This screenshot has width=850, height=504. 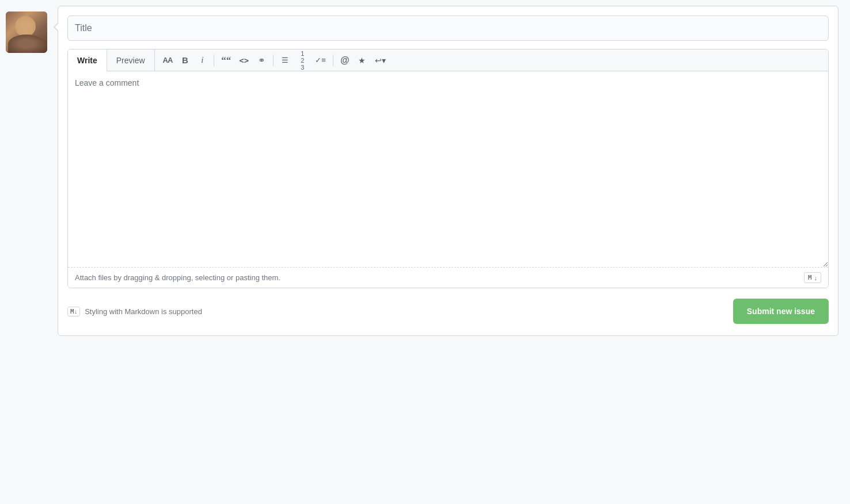 I want to click on heading-icon-button: AA, so click(x=168, y=60).